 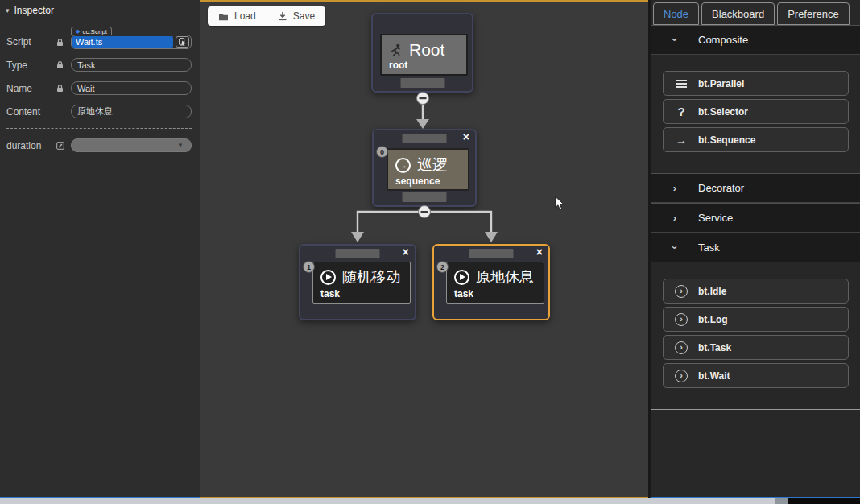 What do you see at coordinates (462, 277) in the screenshot?
I see `play-icon` at bounding box center [462, 277].